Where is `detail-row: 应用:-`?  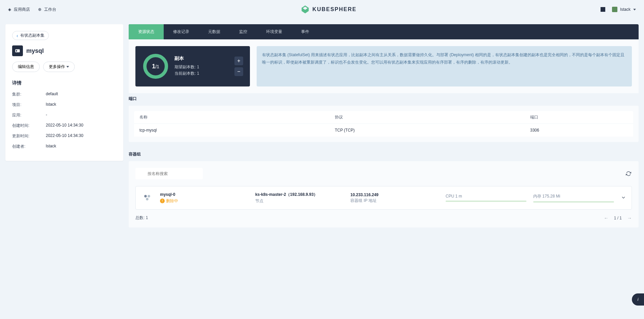 detail-row: 应用:- is located at coordinates (64, 115).